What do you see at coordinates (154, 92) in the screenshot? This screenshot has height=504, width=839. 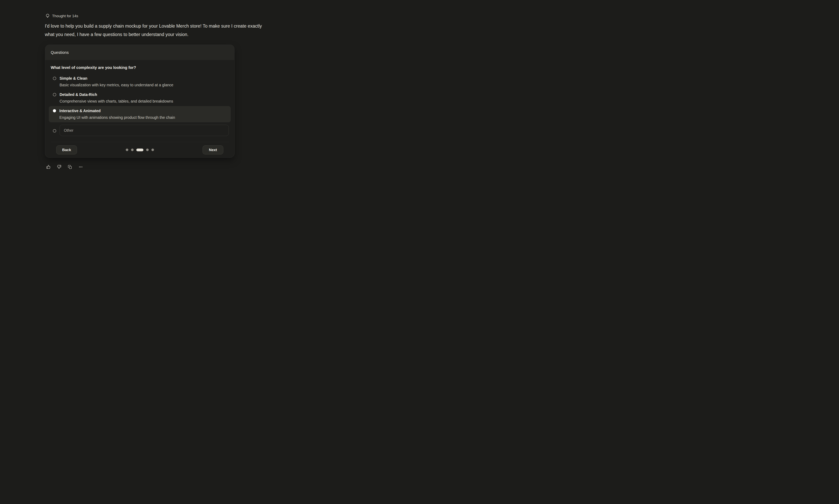 I see `chat-message-area: Thought for 14s I'd love to help you bui…` at bounding box center [154, 92].